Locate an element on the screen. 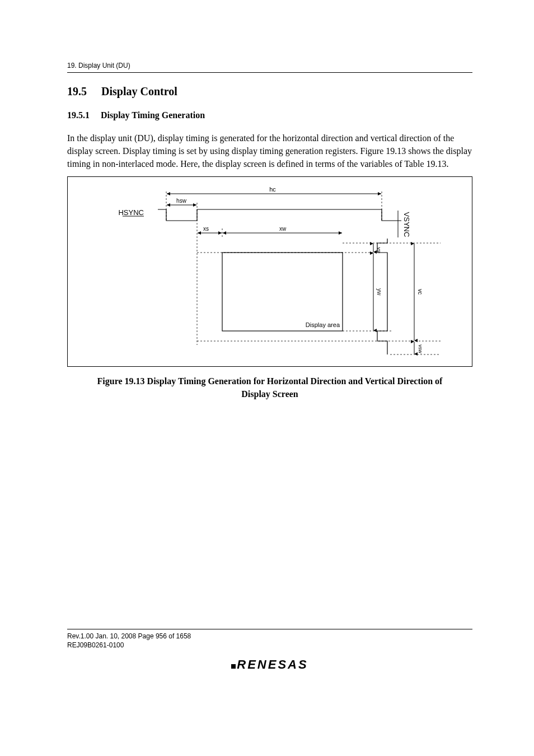  hc-label: hc is located at coordinates (273, 189).